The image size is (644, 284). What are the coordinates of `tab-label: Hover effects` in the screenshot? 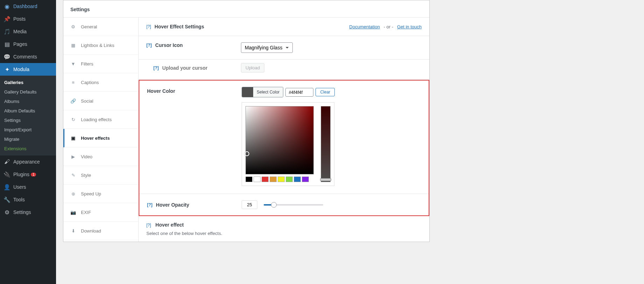 It's located at (95, 138).